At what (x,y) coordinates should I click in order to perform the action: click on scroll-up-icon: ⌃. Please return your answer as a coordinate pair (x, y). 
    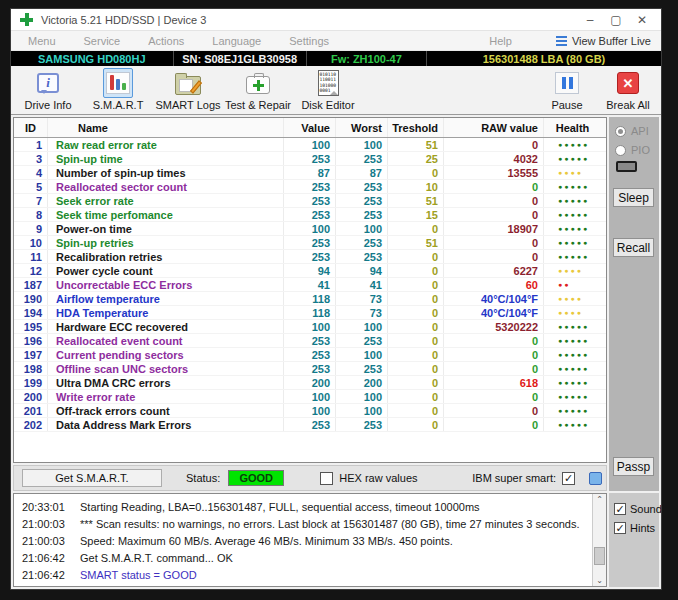
    Looking at the image, I should click on (600, 500).